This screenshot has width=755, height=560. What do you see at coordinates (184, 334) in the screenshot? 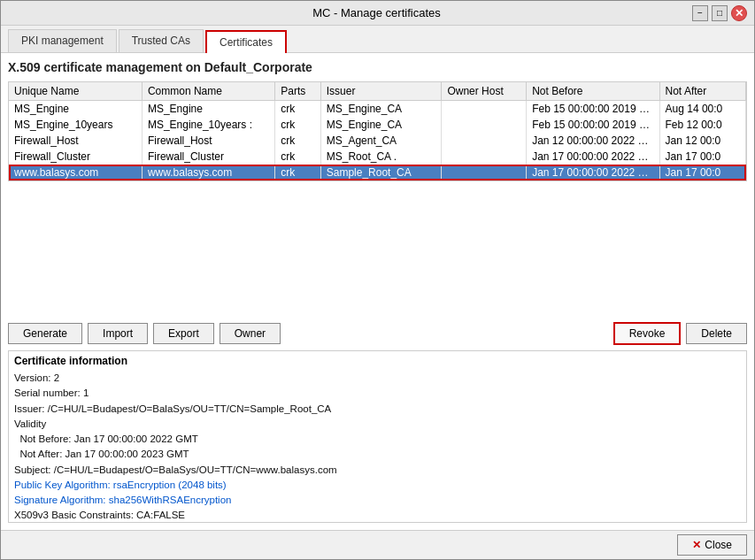
I see `export-button: Export` at bounding box center [184, 334].